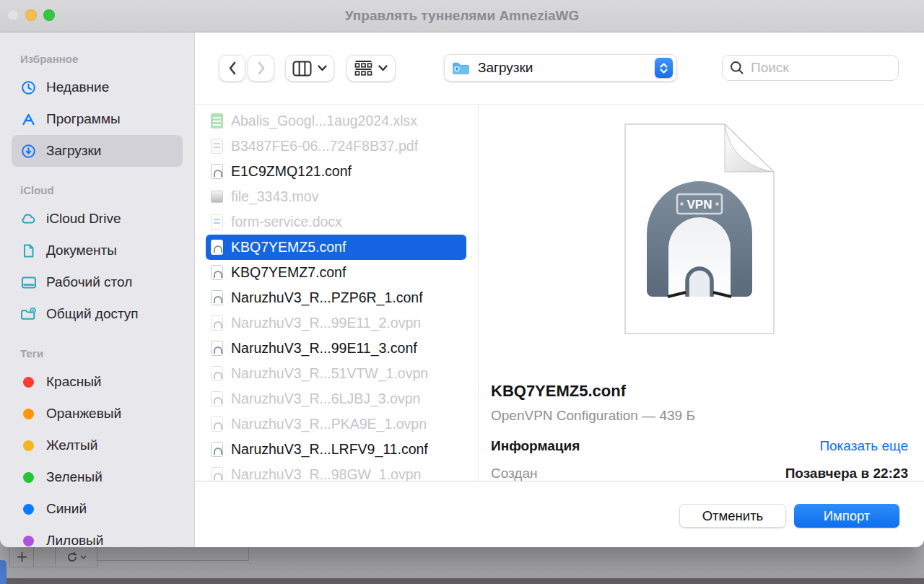  I want to click on close-button, so click(13, 15).